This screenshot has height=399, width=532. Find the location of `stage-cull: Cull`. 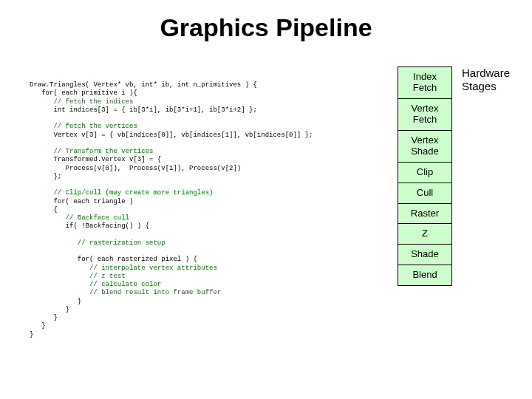

stage-cull: Cull is located at coordinates (425, 194).